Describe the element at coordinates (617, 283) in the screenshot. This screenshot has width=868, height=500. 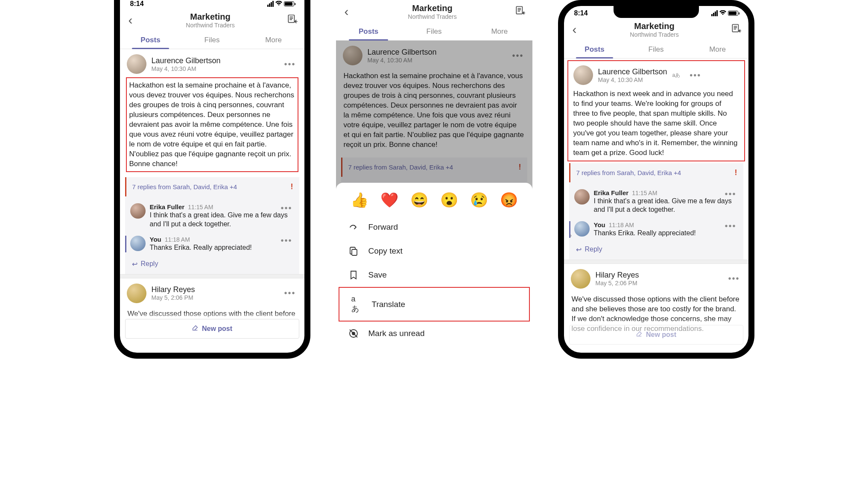
I see `post-timestamp: May 5, 2:06 PM` at that location.